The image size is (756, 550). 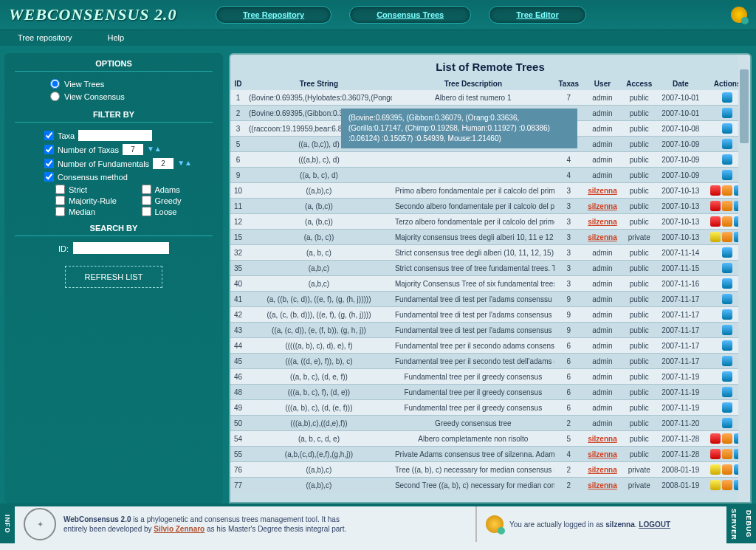 What do you see at coordinates (490, 252) in the screenshot?
I see `table-row: 32(a, b, c)Strict consensus tree degli a…` at bounding box center [490, 252].